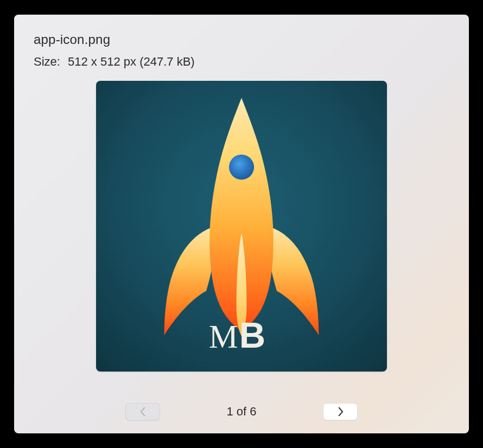 This screenshot has width=483, height=448. Describe the element at coordinates (143, 412) in the screenshot. I see `chevron-left-icon` at that location.